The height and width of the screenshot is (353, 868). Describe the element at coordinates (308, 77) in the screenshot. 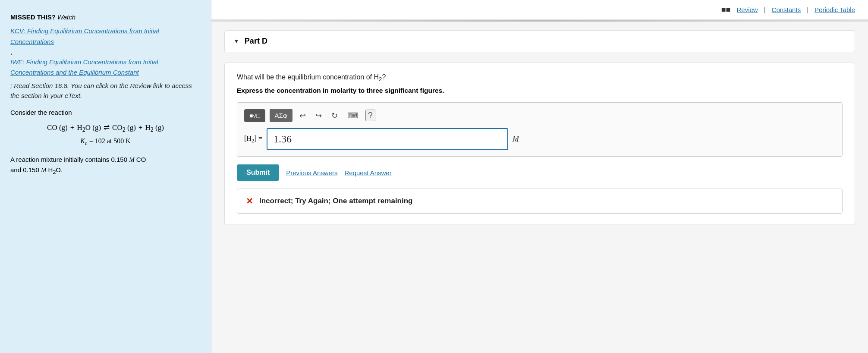

I see `question-text-before: What will be the equilibrium concentrati…` at that location.